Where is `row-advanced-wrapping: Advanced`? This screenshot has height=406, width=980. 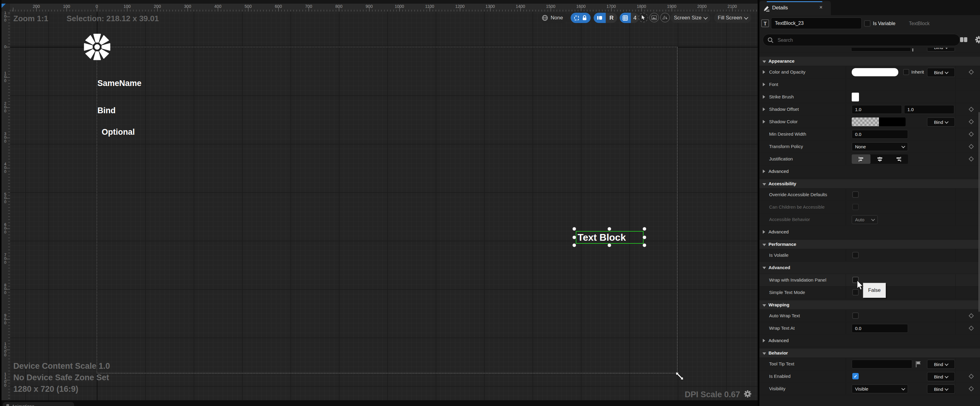 row-advanced-wrapping: Advanced is located at coordinates (870, 341).